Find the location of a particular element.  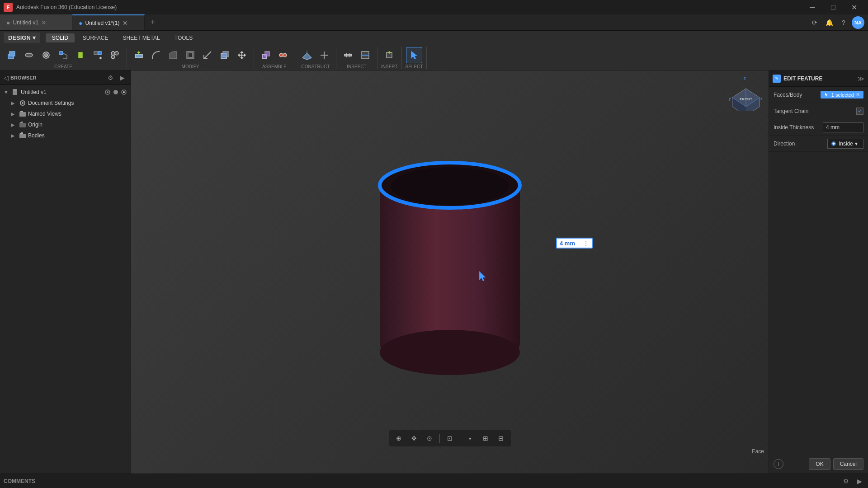

edit-feature-panel: ✎ EDIT FEATURE ≫ Faces/Body 1 selected ✕… is located at coordinates (818, 272).